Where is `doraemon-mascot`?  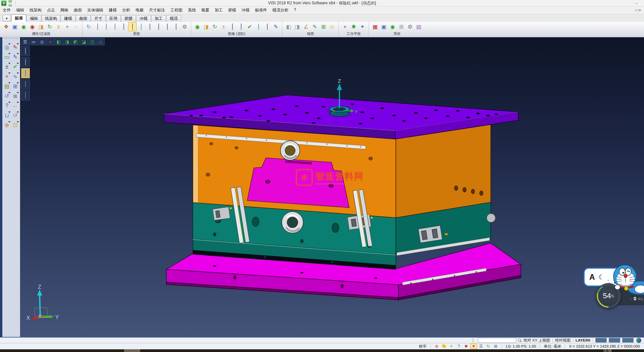
doraemon-mascot is located at coordinates (625, 279).